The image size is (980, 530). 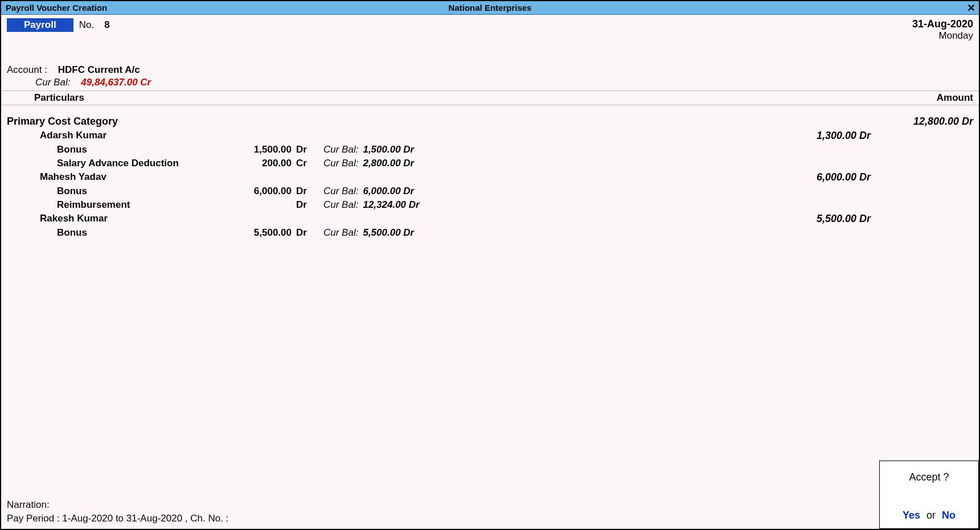 I want to click on employee-name: Mahesh Yadav, so click(x=393, y=178).